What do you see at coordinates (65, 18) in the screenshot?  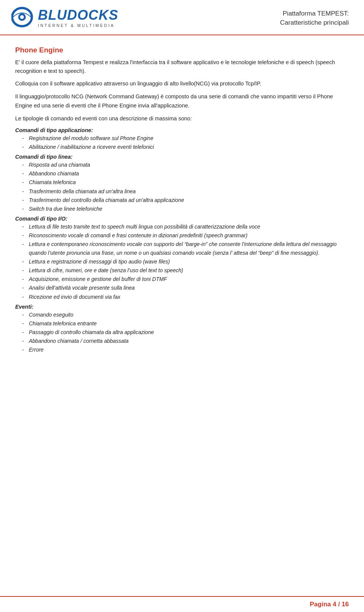 I see `logo-area: BLUDOCKS INTERNET & MULTIMEDIA` at bounding box center [65, 18].